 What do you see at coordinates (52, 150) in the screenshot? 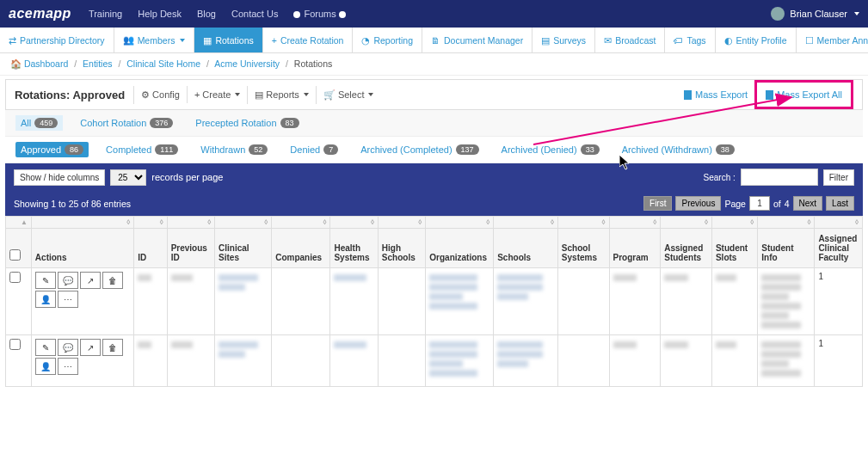
I see `tab-approved: Approved 86` at bounding box center [52, 150].